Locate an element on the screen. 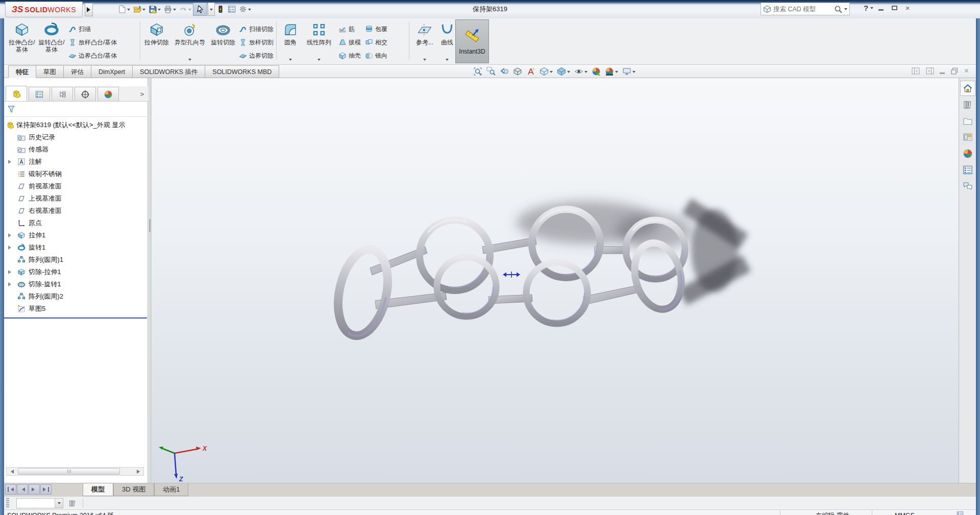 Image resolution: width=980 pixels, height=515 pixels. section-view-button is located at coordinates (518, 71).